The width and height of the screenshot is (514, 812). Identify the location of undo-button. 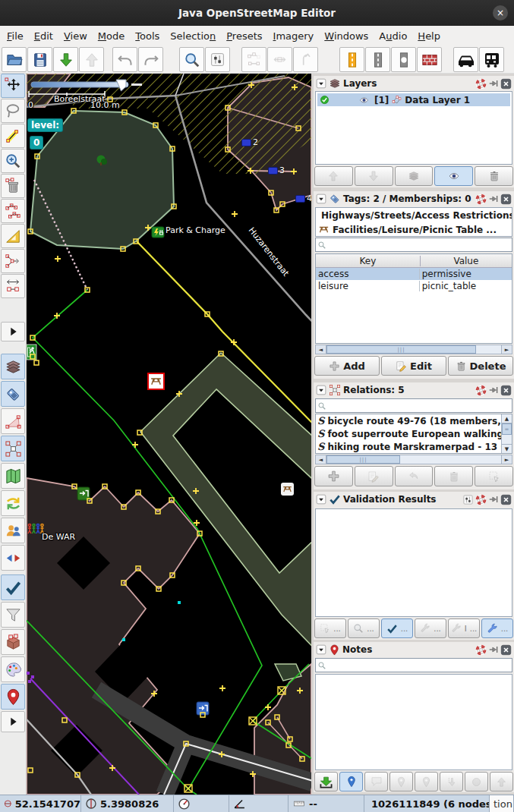
(125, 59).